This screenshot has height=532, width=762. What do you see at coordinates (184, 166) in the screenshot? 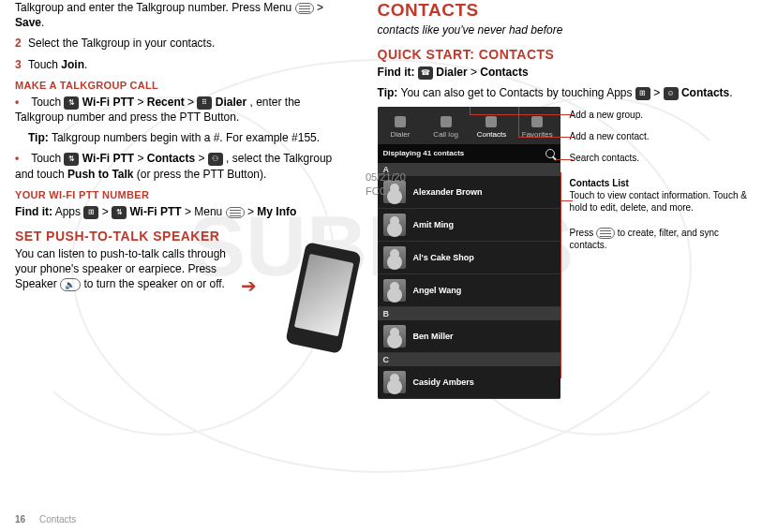
I see `bullet-2: • Touch ⇅ Wi-Fi PTT > Contacts > ⚇ , sel…` at bounding box center [184, 166].